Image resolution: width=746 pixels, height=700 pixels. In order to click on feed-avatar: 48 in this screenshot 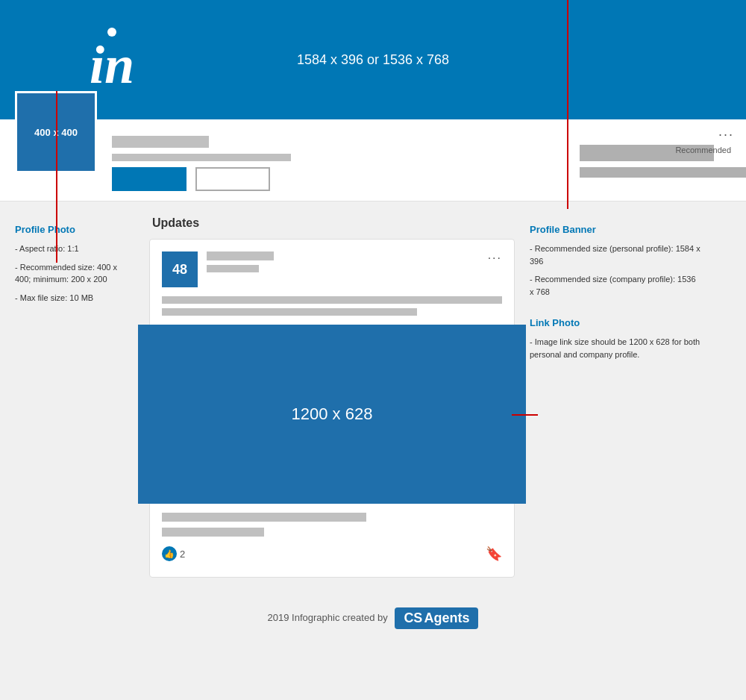, I will do `click(180, 269)`.